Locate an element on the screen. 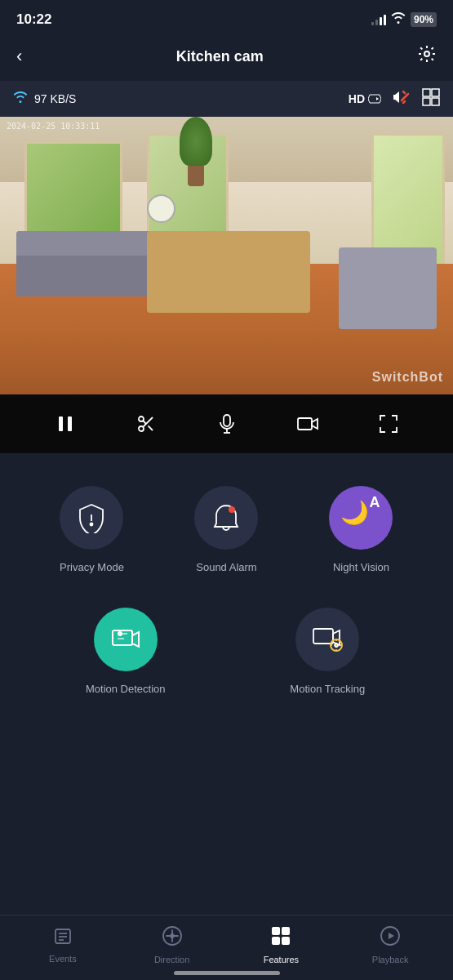 Image resolution: width=453 pixels, height=980 pixels. home-indicator is located at coordinates (227, 973).